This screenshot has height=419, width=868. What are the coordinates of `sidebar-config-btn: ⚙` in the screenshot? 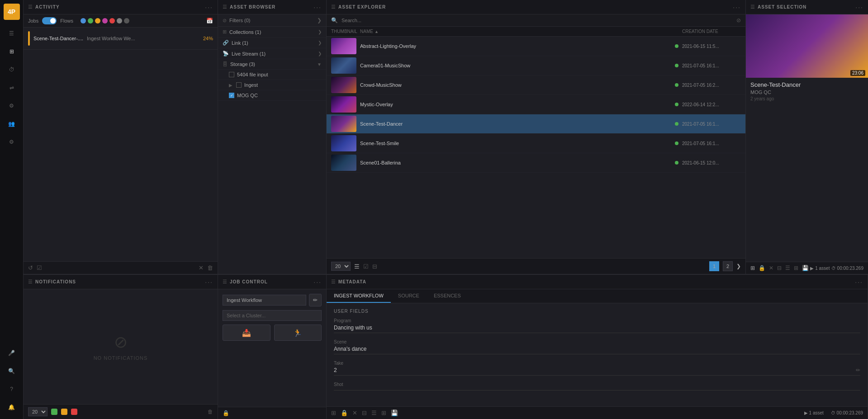 It's located at (12, 142).